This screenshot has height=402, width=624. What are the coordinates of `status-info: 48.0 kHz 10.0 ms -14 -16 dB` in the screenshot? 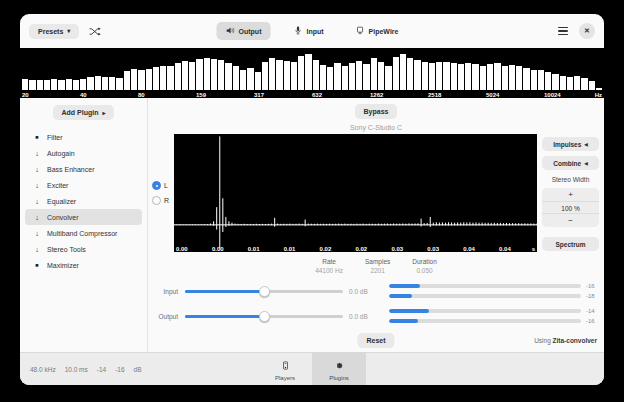 It's located at (86, 370).